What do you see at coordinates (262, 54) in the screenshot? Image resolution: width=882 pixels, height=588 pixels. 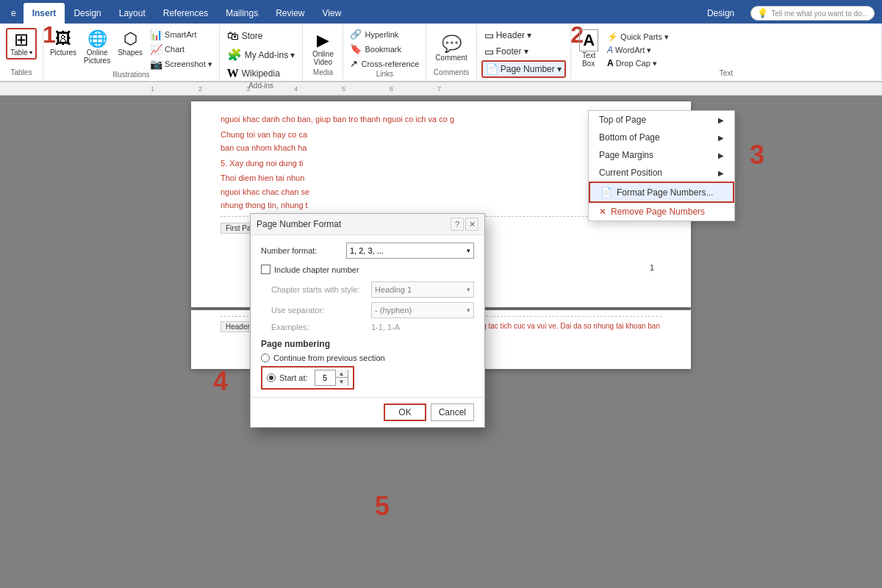 I see `myaddin-button: 🧩 My Add-ins ▾` at bounding box center [262, 54].